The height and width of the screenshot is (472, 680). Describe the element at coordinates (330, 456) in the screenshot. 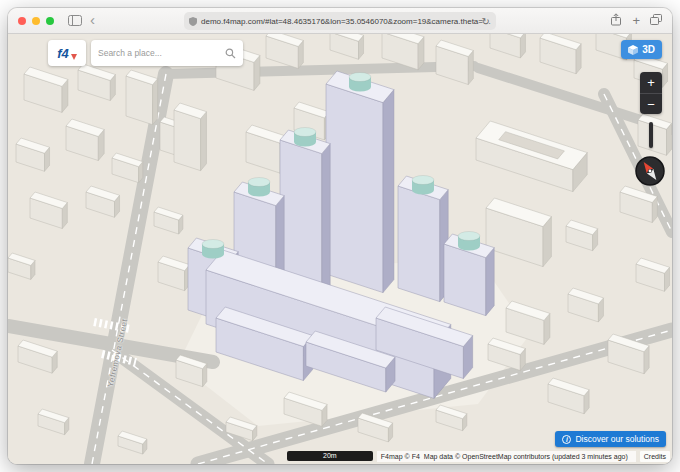

I see `scale-bar: 20m` at that location.